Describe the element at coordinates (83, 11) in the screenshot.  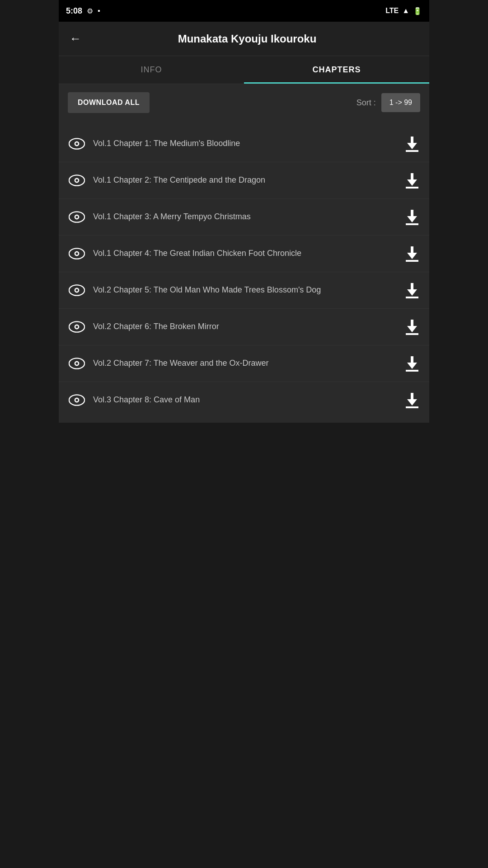
I see `status-left: 5:08 ⚙ ▪` at that location.